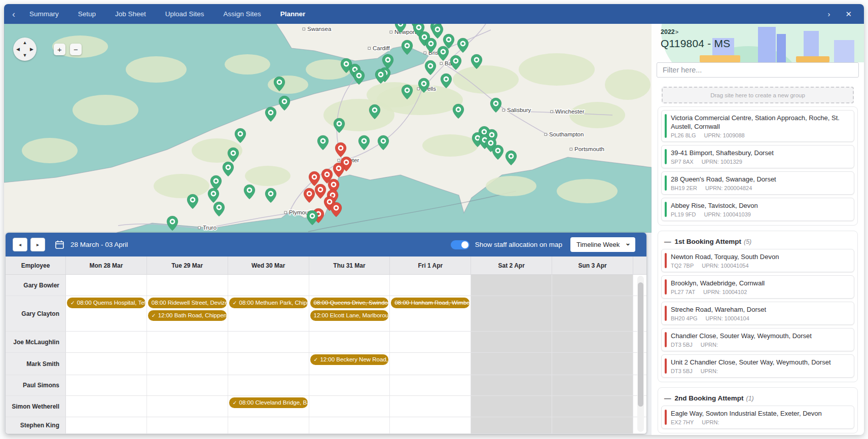 The image size is (868, 439). What do you see at coordinates (31, 50) in the screenshot?
I see `pan-right-icon: ▶` at bounding box center [31, 50].